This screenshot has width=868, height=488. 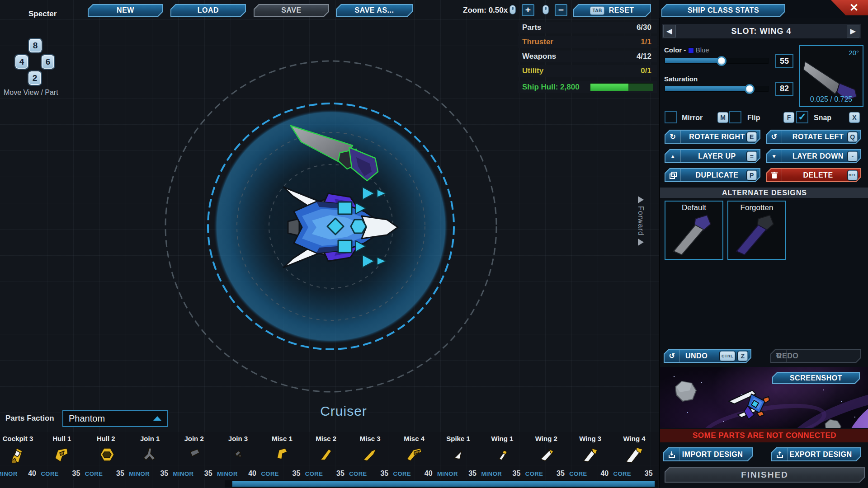 I want to click on part-name: Misc 4, so click(x=414, y=438).